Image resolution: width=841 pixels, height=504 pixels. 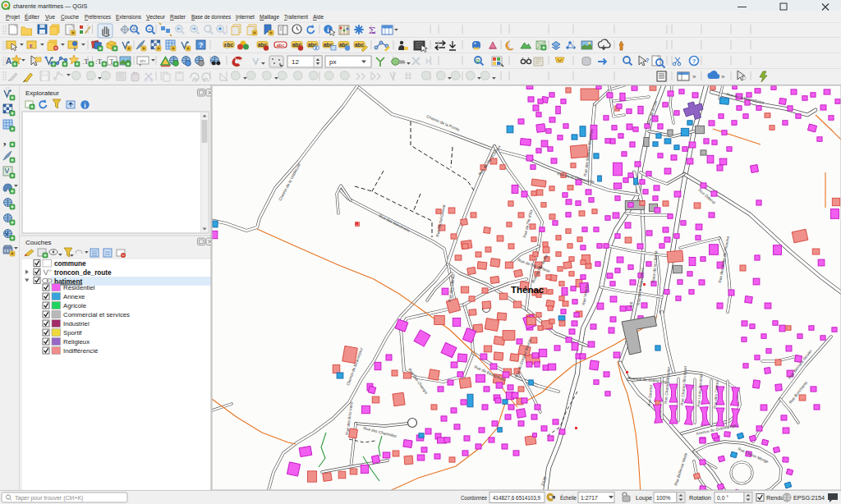 What do you see at coordinates (74, 297) in the screenshot?
I see `svg-text: Annexe` at bounding box center [74, 297].